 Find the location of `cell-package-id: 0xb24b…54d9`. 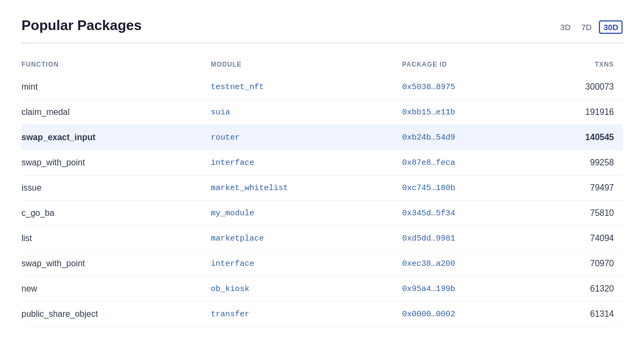

cell-package-id: 0xb24b…54d9 is located at coordinates (471, 137).